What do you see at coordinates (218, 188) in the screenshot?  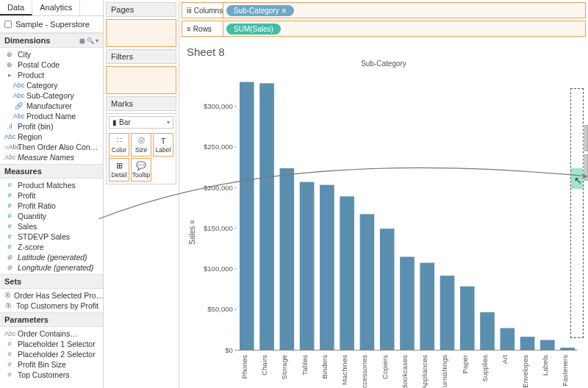 I see `svg-text: $200,000` at bounding box center [218, 188].